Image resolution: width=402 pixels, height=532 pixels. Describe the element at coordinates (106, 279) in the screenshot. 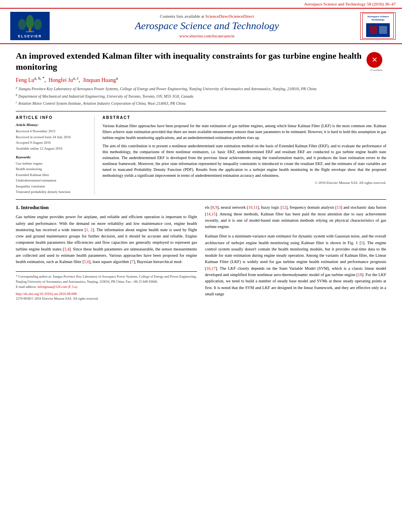

I see `footnote-star-note: * Corresponding author at: Jiangsu Provi…` at that location.